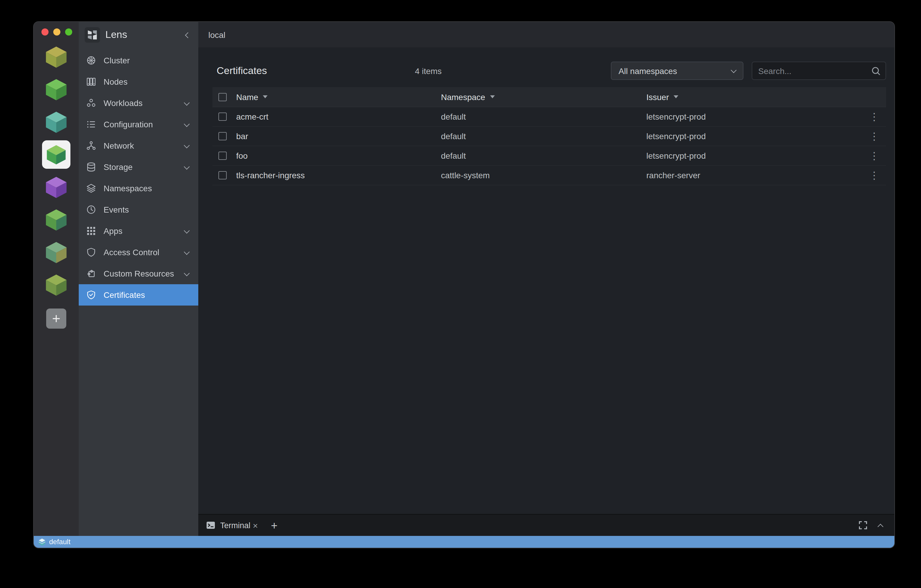 Image resolution: width=921 pixels, height=588 pixels. Describe the element at coordinates (56, 318) in the screenshot. I see `plus-icon: +` at that location.